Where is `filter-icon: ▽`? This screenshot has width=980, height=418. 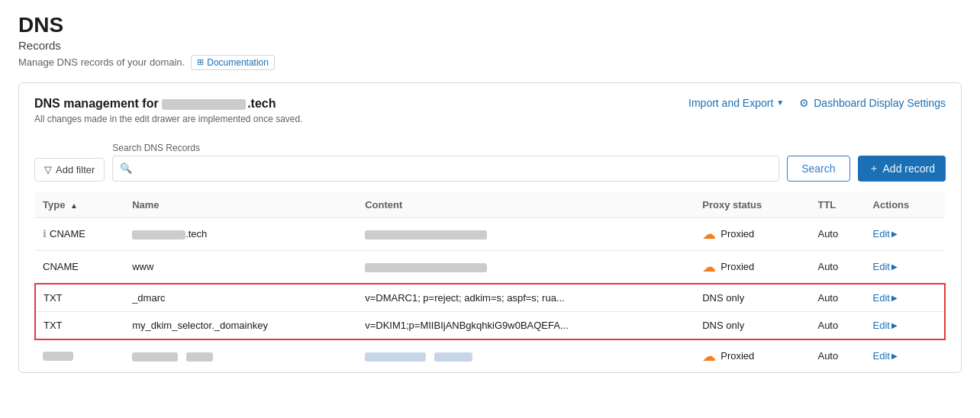
filter-icon: ▽ is located at coordinates (48, 169).